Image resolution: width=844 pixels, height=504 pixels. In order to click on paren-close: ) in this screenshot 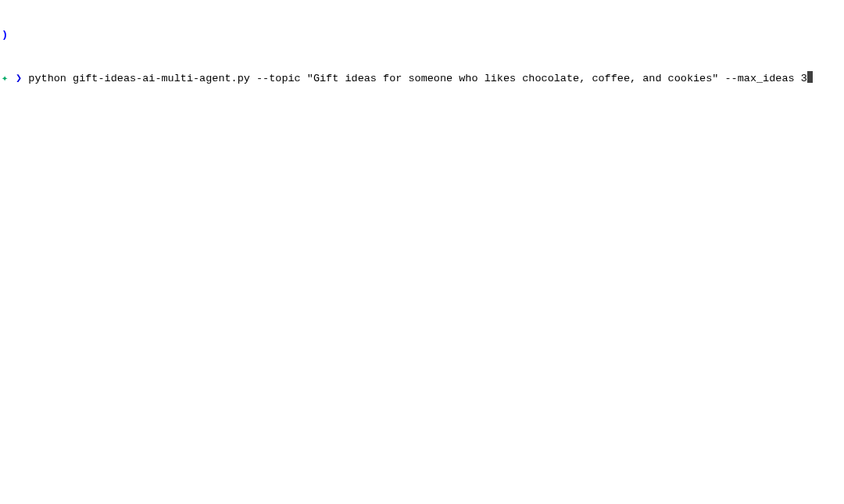, I will do `click(5, 34)`.